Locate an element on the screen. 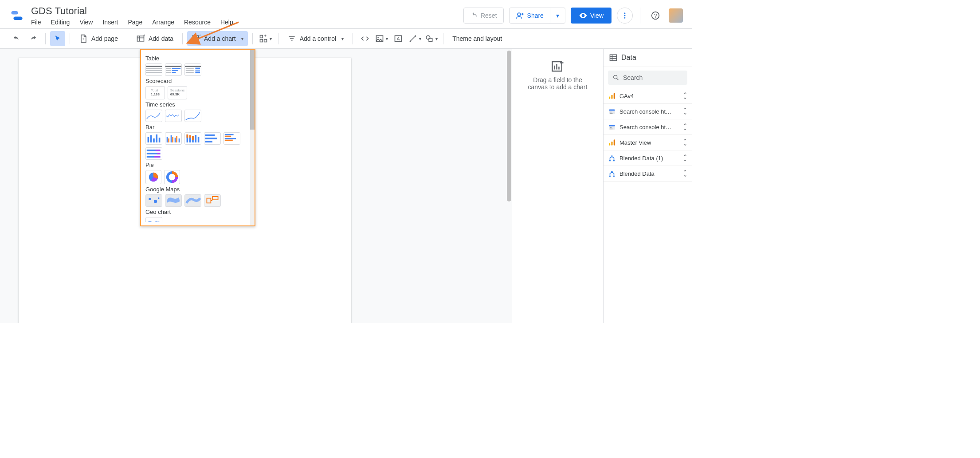  share-button: Share is located at coordinates (529, 16).